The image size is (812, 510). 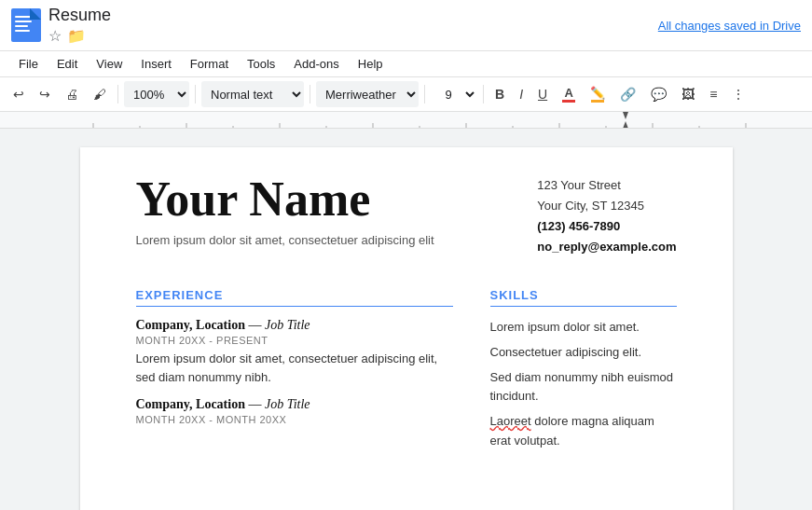 What do you see at coordinates (109, 63) in the screenshot?
I see `menu-view: View` at bounding box center [109, 63].